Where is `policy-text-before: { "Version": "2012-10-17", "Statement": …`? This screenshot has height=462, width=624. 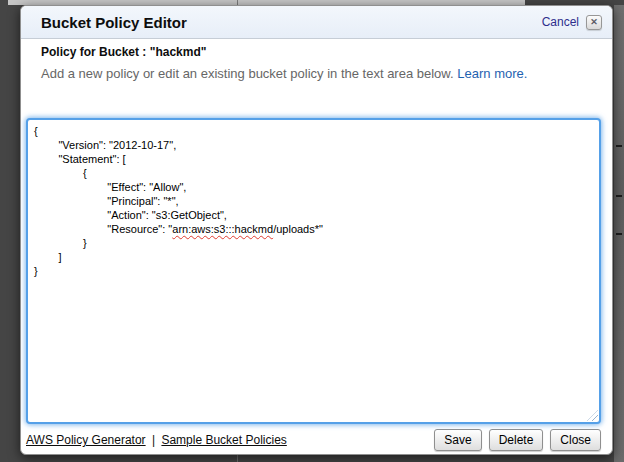
policy-text-before: { "Version": "2012-10-17", "Statement": … is located at coordinates (130, 180).